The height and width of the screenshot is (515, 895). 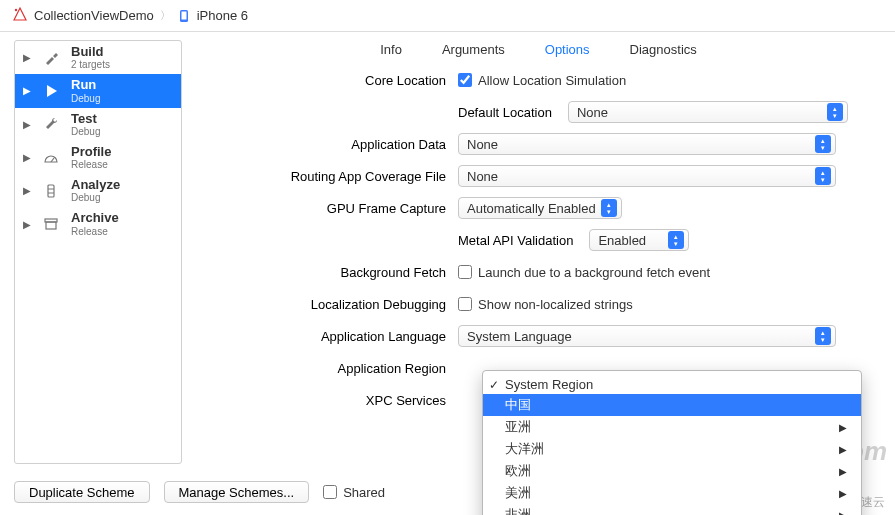 I want to click on gpu-frame-capture-select: Automatically Enabled ▴▾, so click(x=540, y=208).